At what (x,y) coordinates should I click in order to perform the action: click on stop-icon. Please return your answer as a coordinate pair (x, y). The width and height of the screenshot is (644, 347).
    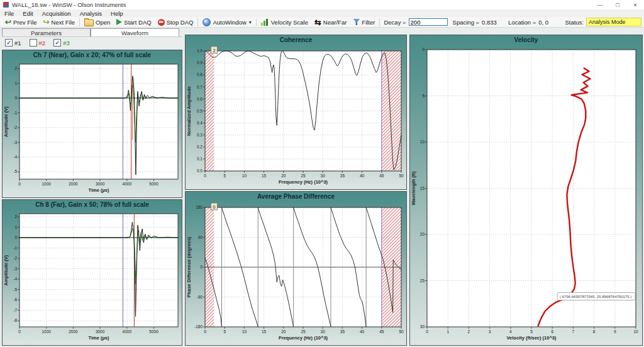
    Looking at the image, I should click on (161, 23).